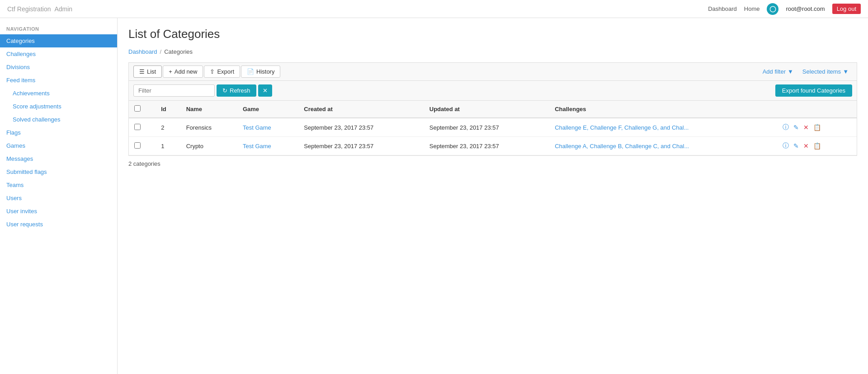  What do you see at coordinates (846, 9) in the screenshot?
I see `logout-button: Log out` at bounding box center [846, 9].